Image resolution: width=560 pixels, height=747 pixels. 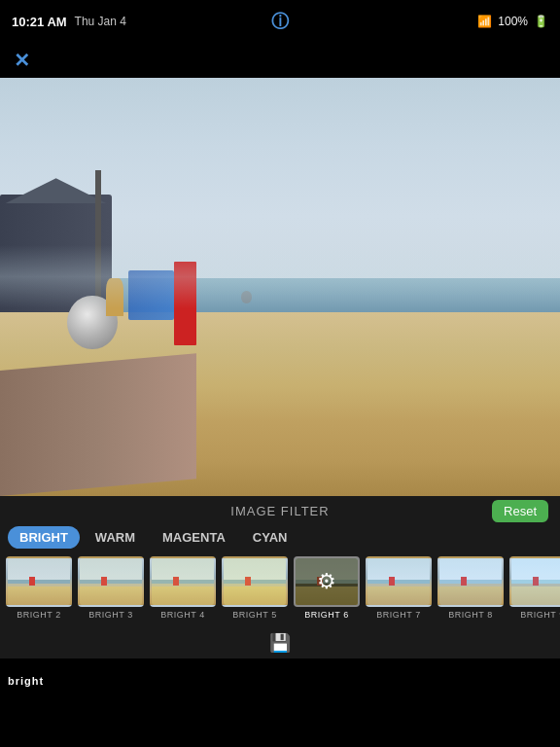 I want to click on filter-bright4: BRIGHT 4, so click(x=183, y=587).